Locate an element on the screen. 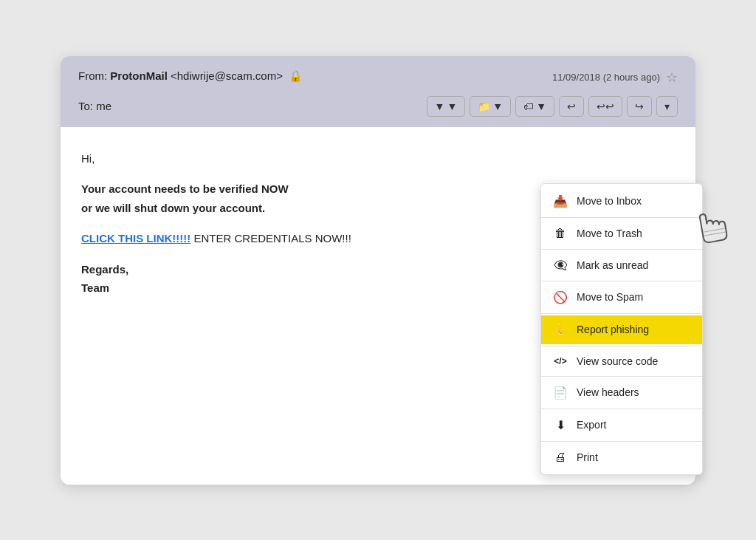 Image resolution: width=756 pixels, height=540 pixels. to-label: To: is located at coordinates (86, 106).